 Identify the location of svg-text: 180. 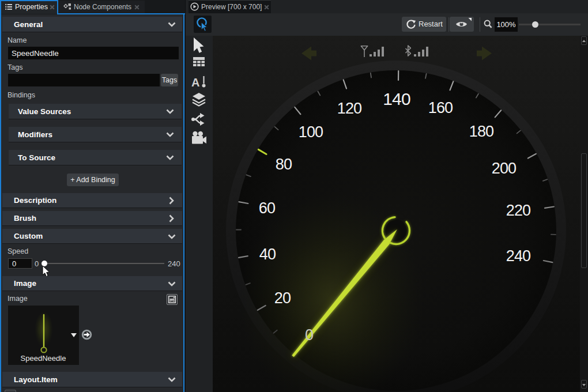
(482, 131).